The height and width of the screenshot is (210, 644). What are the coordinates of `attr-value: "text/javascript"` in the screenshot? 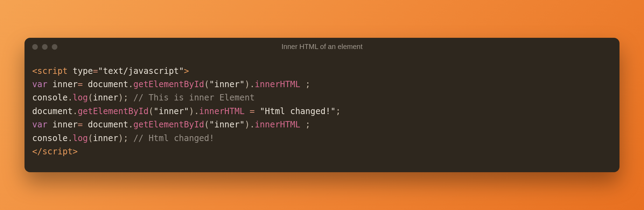 It's located at (141, 71).